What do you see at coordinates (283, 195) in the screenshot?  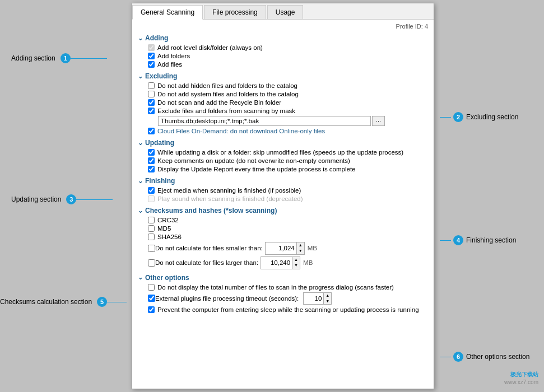 I see `finishing-section-content: Eject media when scanning is finished (i…` at bounding box center [283, 195].